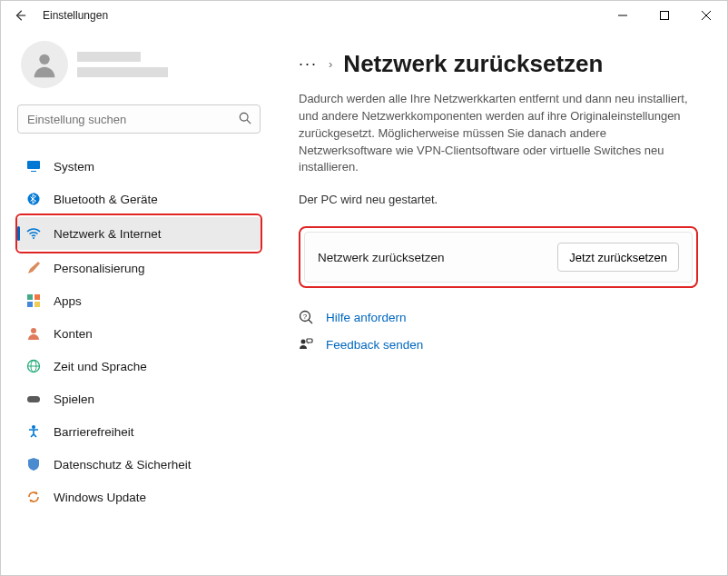  What do you see at coordinates (618, 257) in the screenshot?
I see `reset-now-button: Jetzt zurücksetzen` at bounding box center [618, 257].